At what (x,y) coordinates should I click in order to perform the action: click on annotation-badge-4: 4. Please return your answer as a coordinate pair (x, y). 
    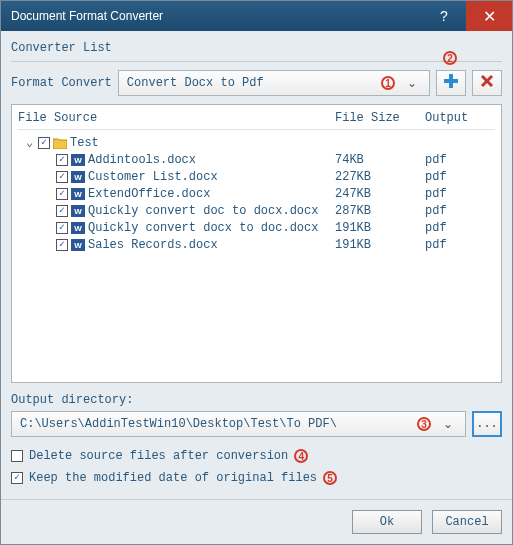
    Looking at the image, I should click on (301, 456).